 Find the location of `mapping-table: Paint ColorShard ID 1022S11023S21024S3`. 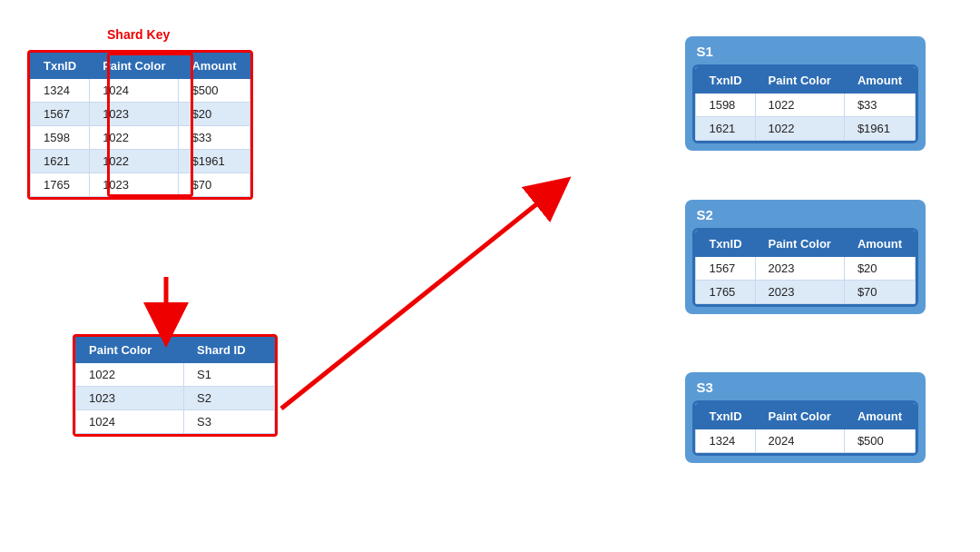

mapping-table: Paint ColorShard ID 1022S11023S21024S3 is located at coordinates (175, 385).